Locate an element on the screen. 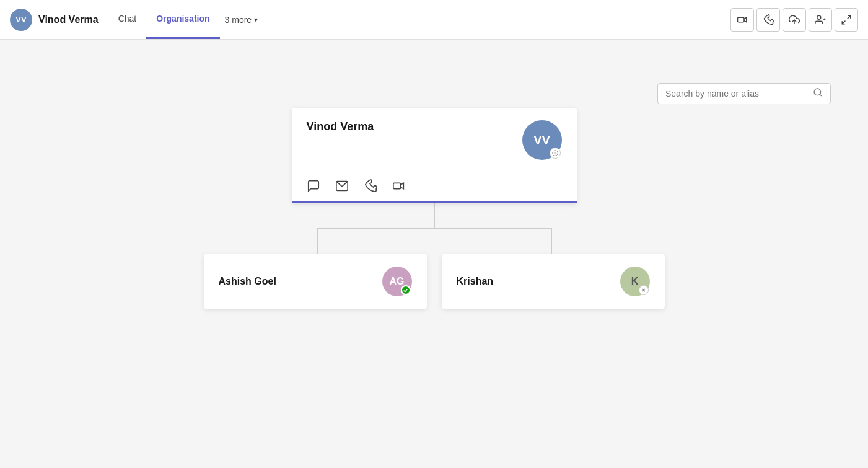 The width and height of the screenshot is (868, 468). org-top-actions is located at coordinates (434, 186).